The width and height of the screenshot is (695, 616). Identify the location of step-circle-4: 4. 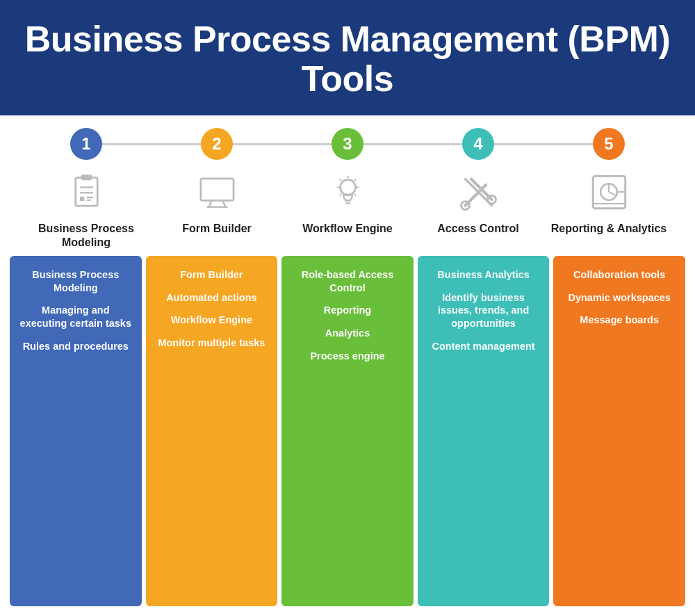
(478, 144).